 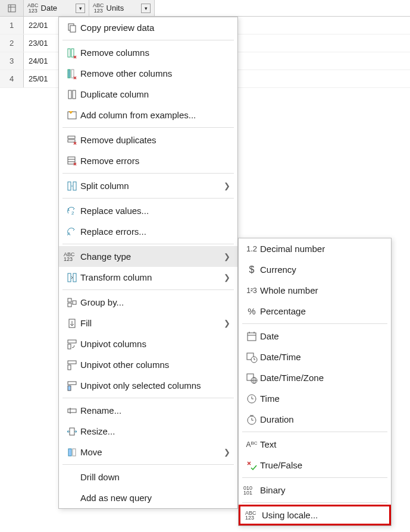 I want to click on menu-copy-preview-data: Copy preview data, so click(x=148, y=27).